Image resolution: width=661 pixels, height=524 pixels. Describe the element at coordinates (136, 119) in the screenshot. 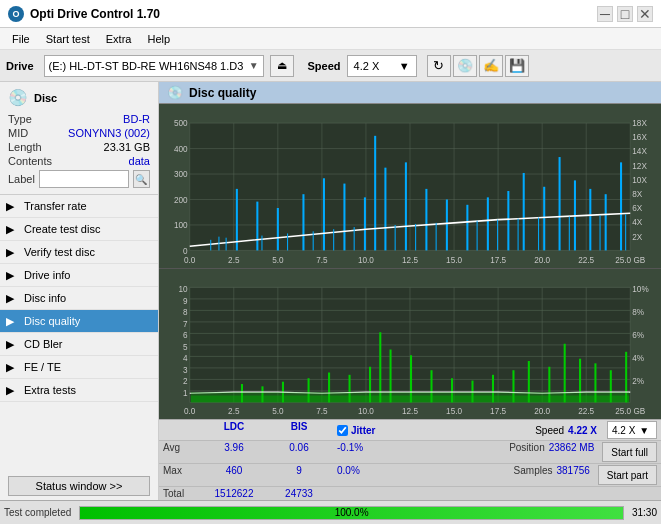

I see `disc-type-value: BD-R` at that location.